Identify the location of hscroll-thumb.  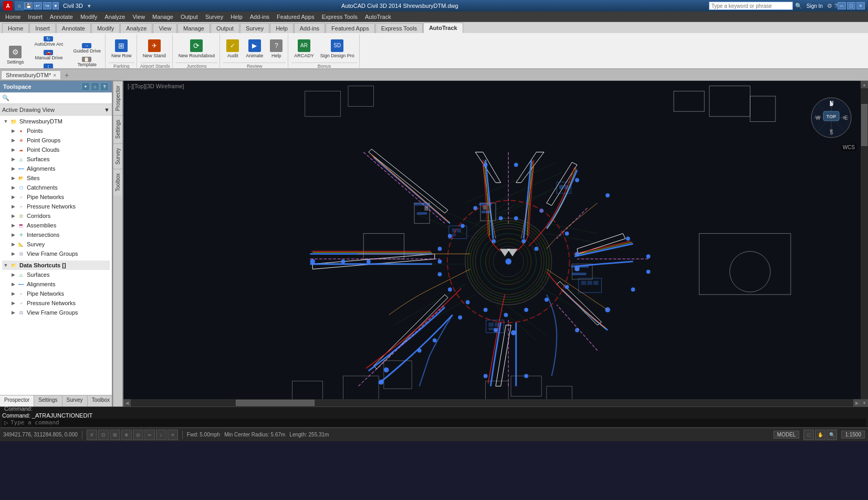
(275, 403).